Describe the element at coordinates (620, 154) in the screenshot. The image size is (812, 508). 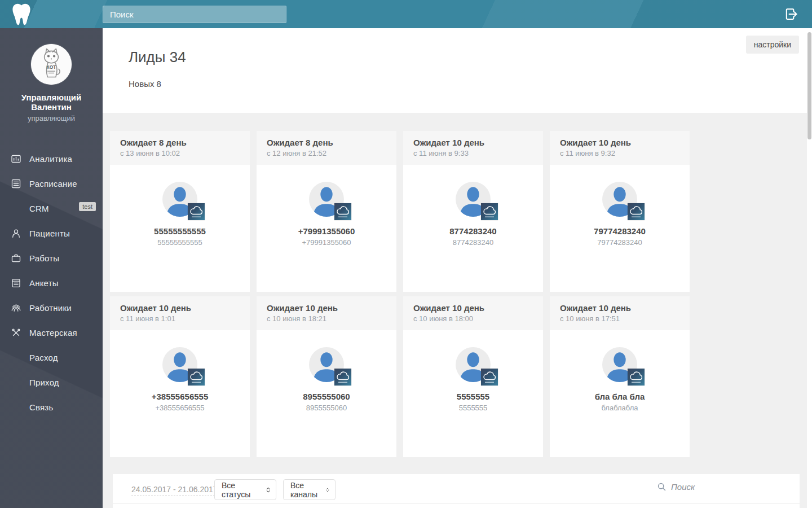
I see `card-since: с 11 июня в 9:32` at that location.